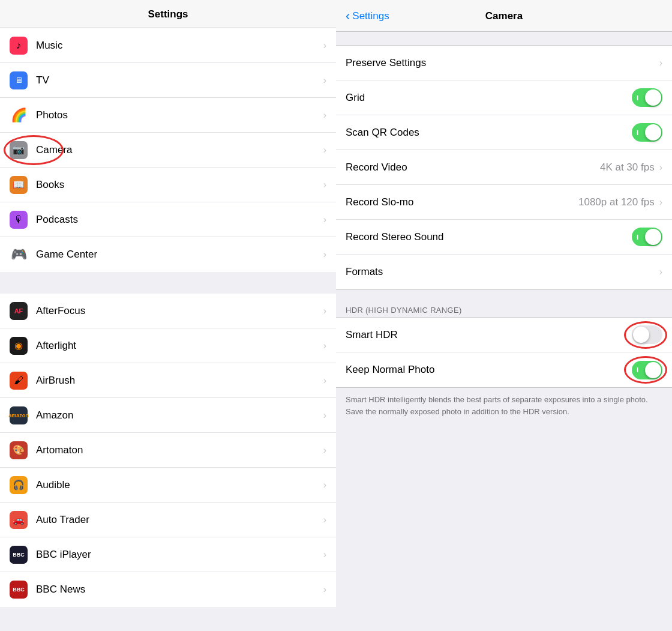  I want to click on hdr-description-text: Smart HDR intelligently blends the best …, so click(504, 407).